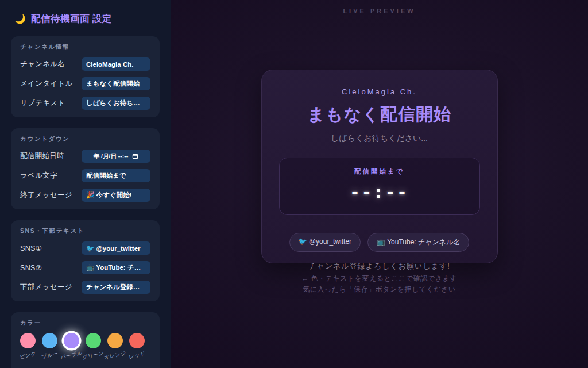 This screenshot has width=588, height=368. What do you see at coordinates (116, 248) in the screenshot?
I see `sns1-input` at bounding box center [116, 248].